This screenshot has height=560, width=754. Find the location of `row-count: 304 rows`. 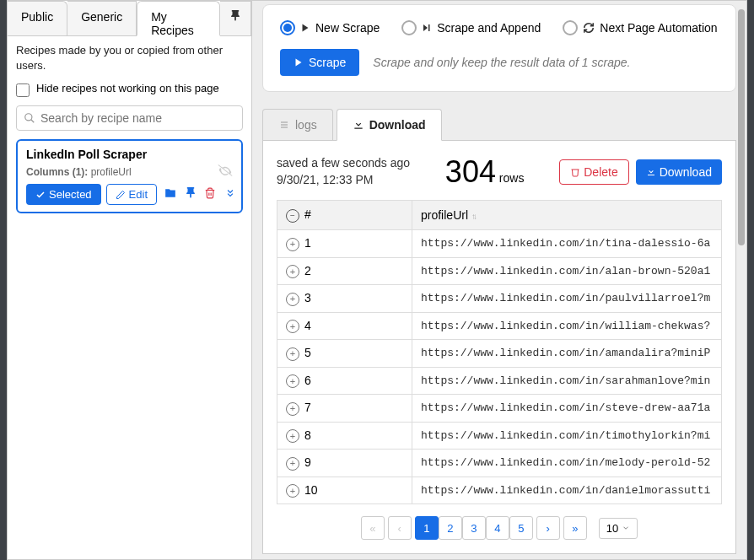

row-count: 304 rows is located at coordinates (485, 172).